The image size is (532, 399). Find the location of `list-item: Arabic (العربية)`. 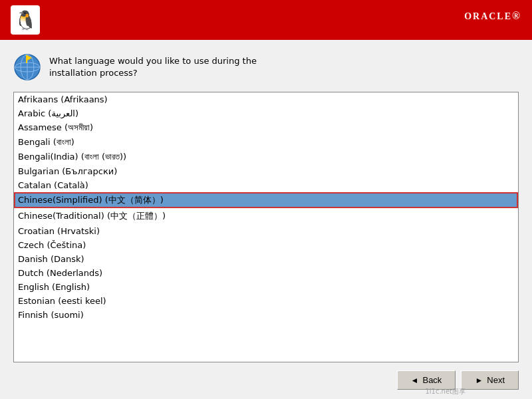

list-item: Arabic (العربية) is located at coordinates (266, 113).